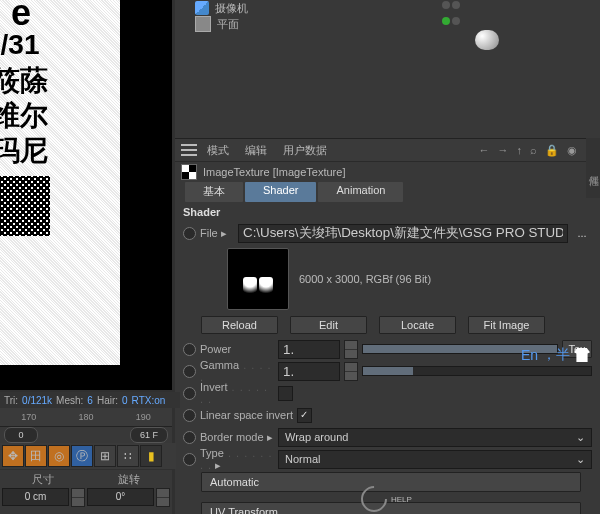 The image size is (600, 514). Describe the element at coordinates (582, 355) in the screenshot. I see `shirt-icon` at that location.